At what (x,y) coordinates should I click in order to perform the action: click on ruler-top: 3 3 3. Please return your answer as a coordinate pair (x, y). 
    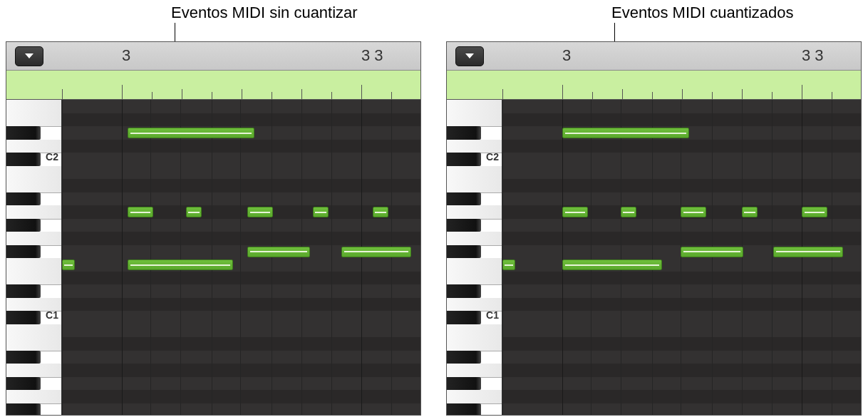
    Looking at the image, I should click on (654, 56).